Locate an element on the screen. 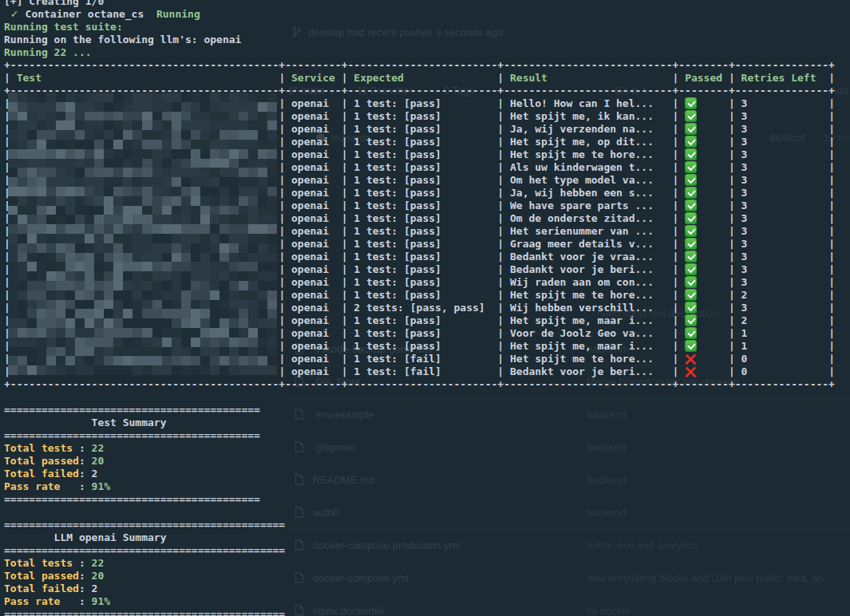  fail-icon is located at coordinates (691, 359).